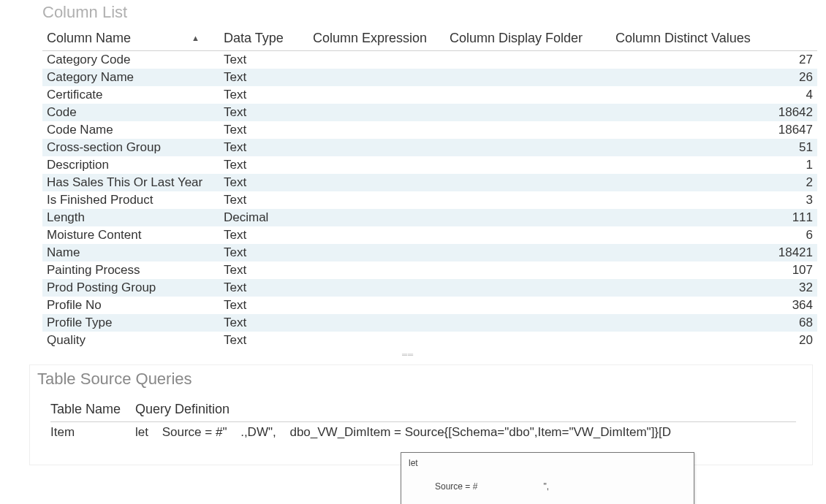 Image resolution: width=826 pixels, height=504 pixels. I want to click on column-distinct-values-cell: 6, so click(714, 235).